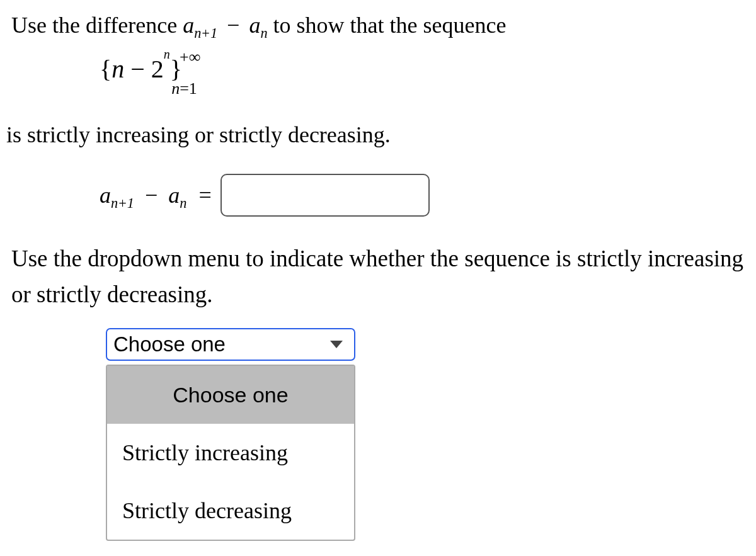 Image resolution: width=756 pixels, height=556 pixels. I want to click on sequence-lower-limit: n=1, so click(184, 88).